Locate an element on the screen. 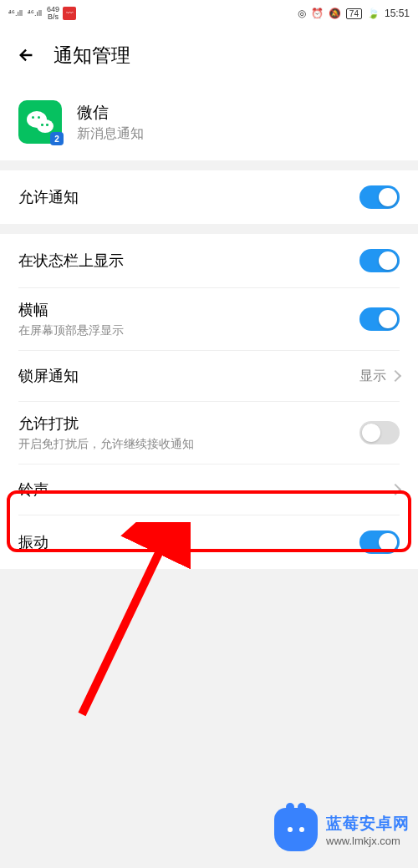 This screenshot has height=868, width=418. status-right: ◎ ⏰ 🔕 74 🍃 15:51 is located at coordinates (354, 13).